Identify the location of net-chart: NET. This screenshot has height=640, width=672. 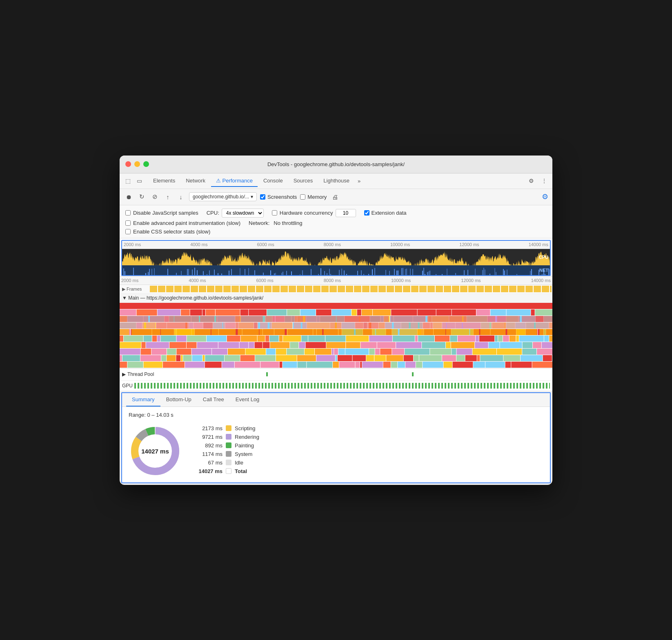
(336, 270).